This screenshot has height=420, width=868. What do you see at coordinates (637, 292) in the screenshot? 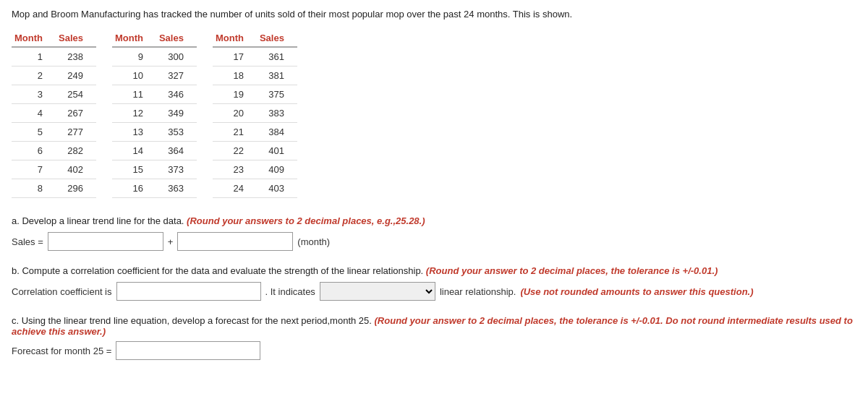
I see `use-not-rounded-label: (Use not rounded amounts to answer this …` at bounding box center [637, 292].